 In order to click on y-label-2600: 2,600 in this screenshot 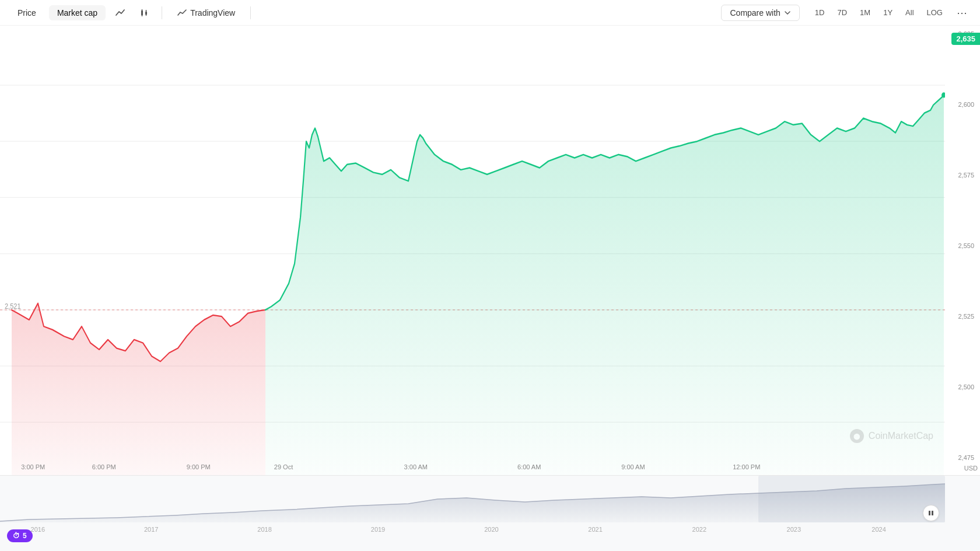, I will do `click(961, 104)`.